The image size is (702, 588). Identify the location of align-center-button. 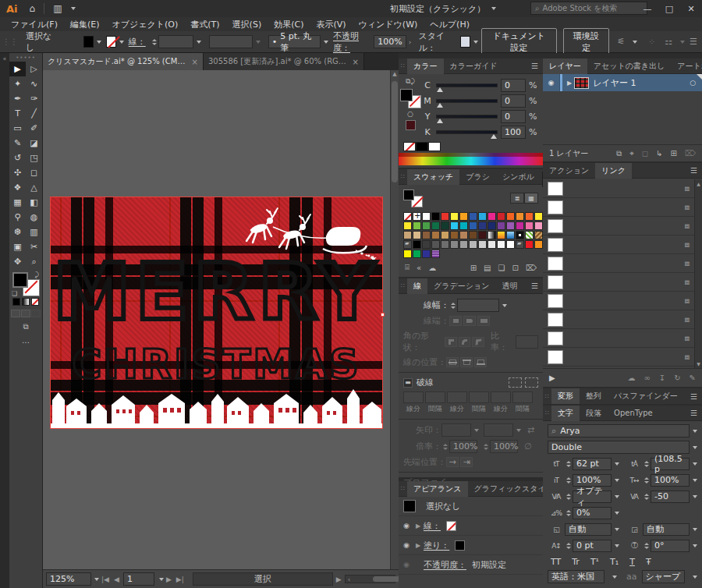
(452, 362).